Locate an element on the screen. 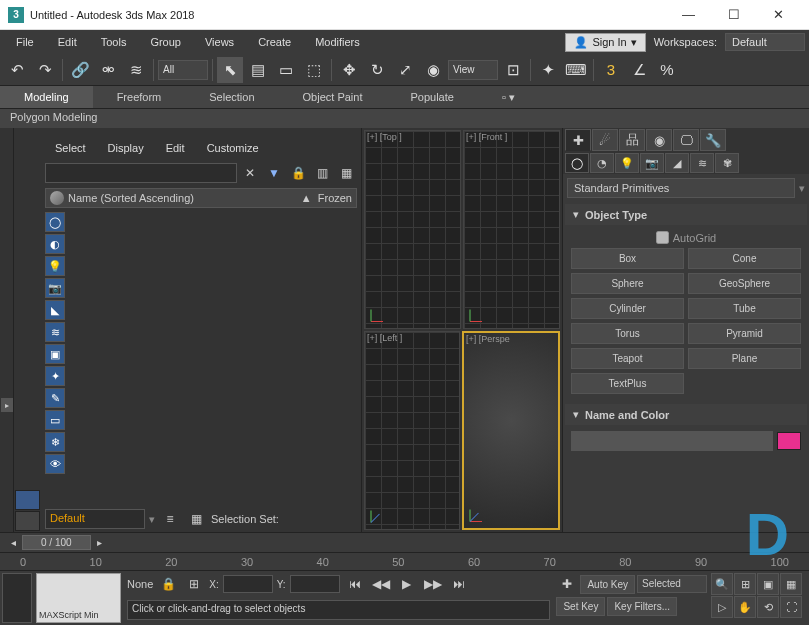  viewport-top: [+] [Top ] is located at coordinates (412, 230).